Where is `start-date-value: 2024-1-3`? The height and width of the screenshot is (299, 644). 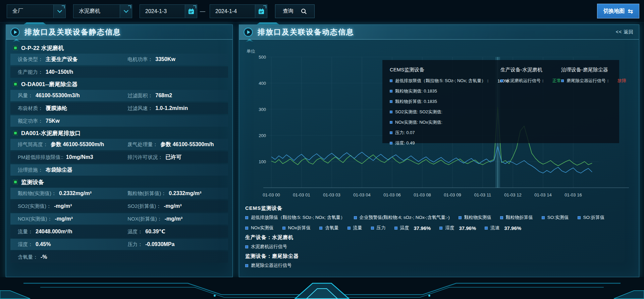 start-date-value: 2024-1-3 is located at coordinates (162, 11).